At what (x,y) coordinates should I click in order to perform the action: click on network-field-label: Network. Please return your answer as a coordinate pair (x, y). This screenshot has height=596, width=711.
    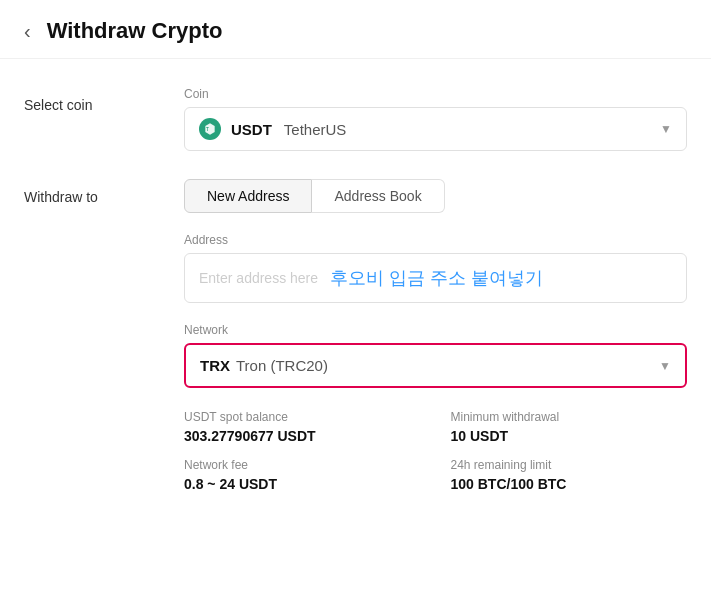
    Looking at the image, I should click on (436, 330).